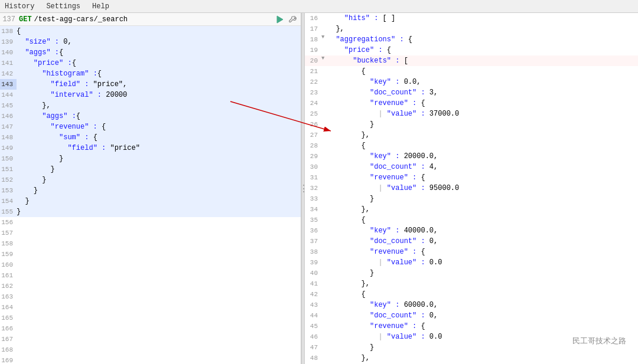  What do you see at coordinates (8, 318) in the screenshot?
I see `line-number: 165` at bounding box center [8, 318].